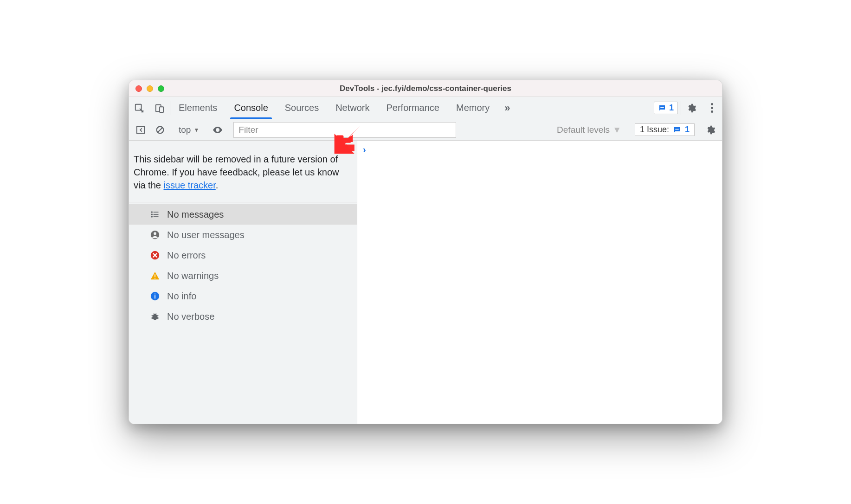 The image size is (851, 504). Describe the element at coordinates (206, 235) in the screenshot. I see `filter-label: No user messages` at that location.